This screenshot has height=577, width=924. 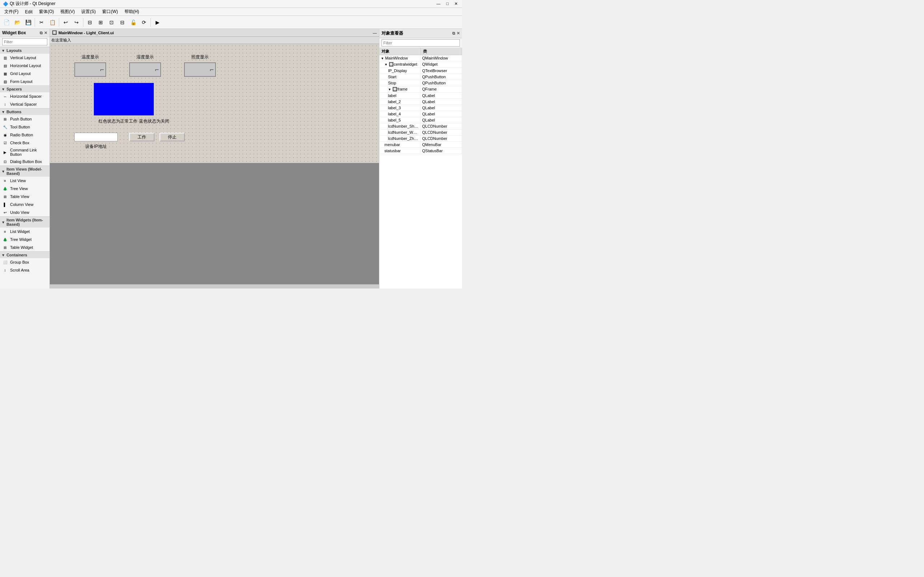 I want to click on widget-box-header-buttons: ⧉ ✕, so click(x=44, y=33).